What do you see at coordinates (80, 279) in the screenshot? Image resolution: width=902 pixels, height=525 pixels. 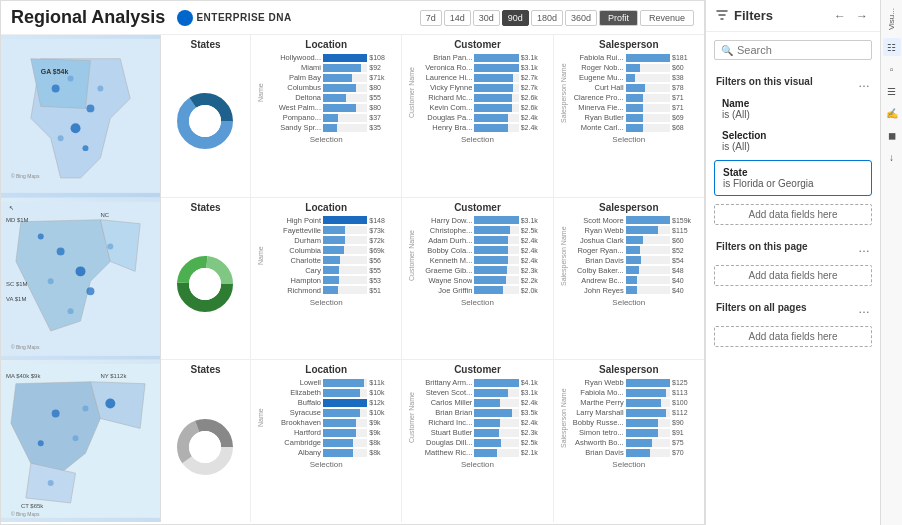 I see `map-svg-2: ↖ MD $1M NC SC $1M VA $1M © Bing Maps` at bounding box center [80, 279].